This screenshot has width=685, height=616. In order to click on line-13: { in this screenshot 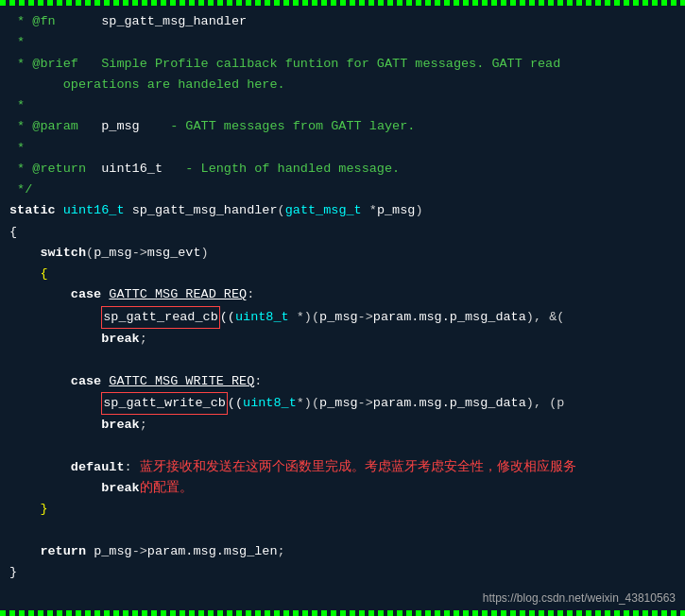, I will do `click(342, 274)`.